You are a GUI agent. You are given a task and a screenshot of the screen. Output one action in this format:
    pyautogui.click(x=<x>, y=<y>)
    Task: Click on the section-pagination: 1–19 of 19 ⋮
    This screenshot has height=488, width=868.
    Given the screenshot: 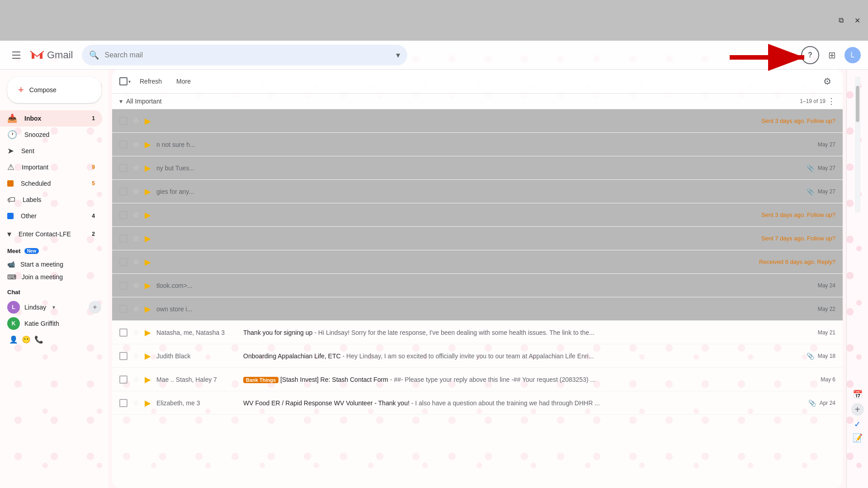 What is the action you would take?
    pyautogui.click(x=817, y=101)
    